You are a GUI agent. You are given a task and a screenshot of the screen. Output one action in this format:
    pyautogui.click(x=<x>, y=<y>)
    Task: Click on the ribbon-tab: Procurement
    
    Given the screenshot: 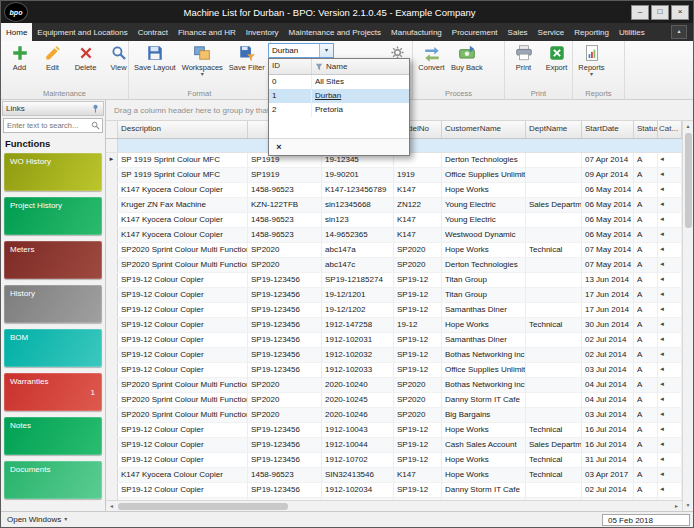 What is the action you would take?
    pyautogui.click(x=475, y=32)
    